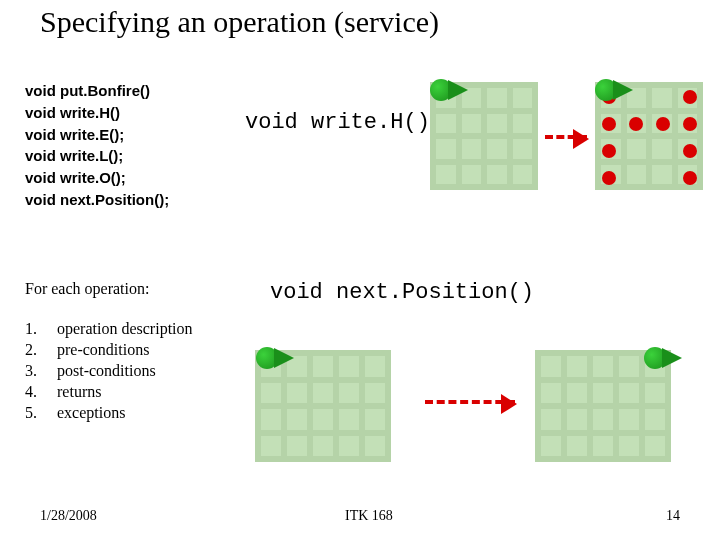 The image size is (720, 540). What do you see at coordinates (338, 122) in the screenshot?
I see `diagram-label-writeH: void write.H()` at bounding box center [338, 122].